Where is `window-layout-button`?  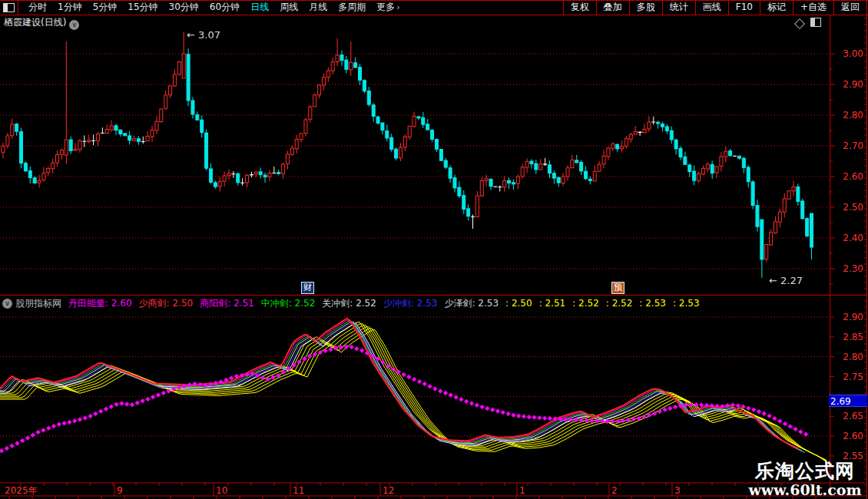
window-layout-button is located at coordinates (9, 8).